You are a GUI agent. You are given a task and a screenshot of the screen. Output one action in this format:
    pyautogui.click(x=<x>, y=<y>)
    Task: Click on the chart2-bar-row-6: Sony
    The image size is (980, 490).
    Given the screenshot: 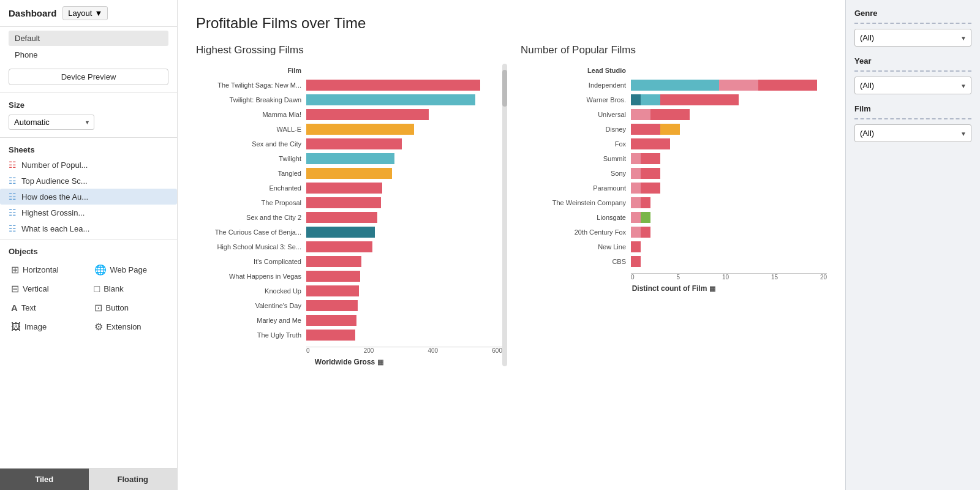 What is the action you would take?
    pyautogui.click(x=674, y=173)
    